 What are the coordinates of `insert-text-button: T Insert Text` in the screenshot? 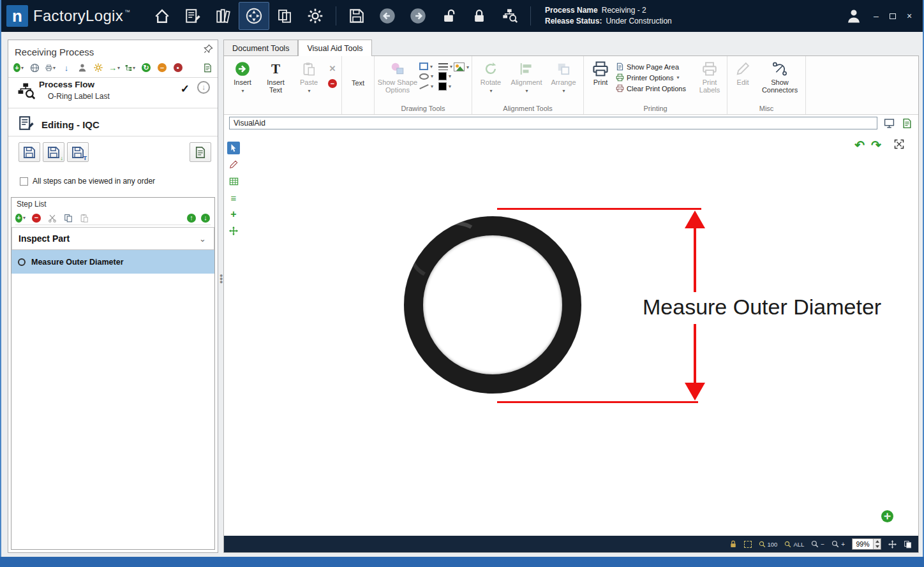 It's located at (276, 81).